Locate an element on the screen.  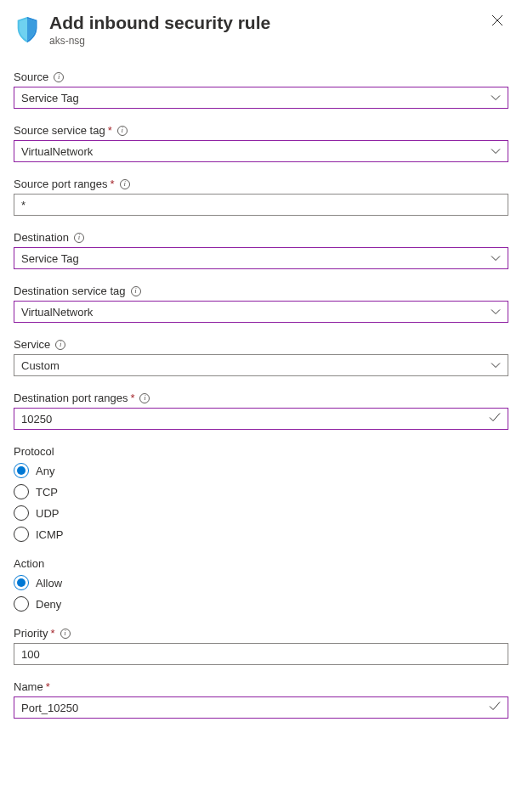
label-source-port-ranges: Source port ranges * i is located at coordinates (261, 183).